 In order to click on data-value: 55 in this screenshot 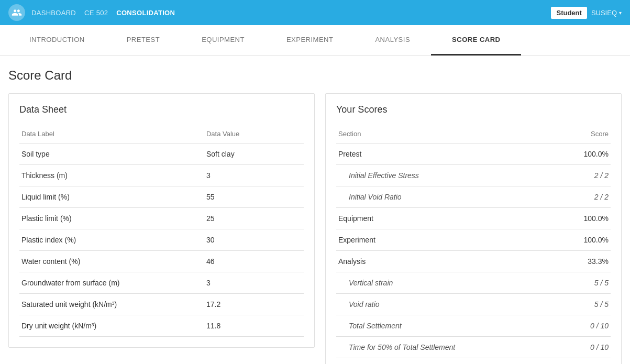, I will do `click(254, 197)`.